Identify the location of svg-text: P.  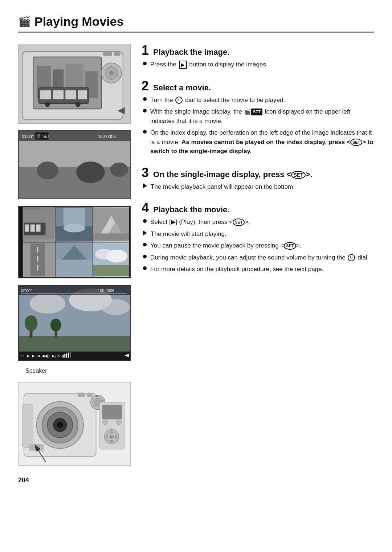
(94, 405).